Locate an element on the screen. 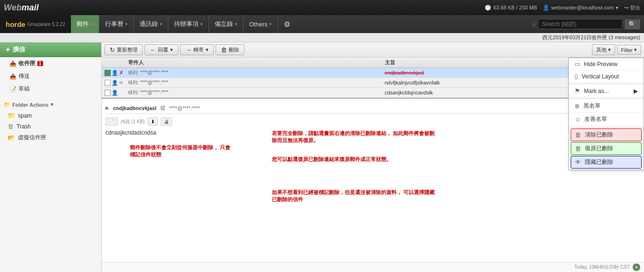  sidebar-item-trash: 🗑 Trash is located at coordinates (51, 127).